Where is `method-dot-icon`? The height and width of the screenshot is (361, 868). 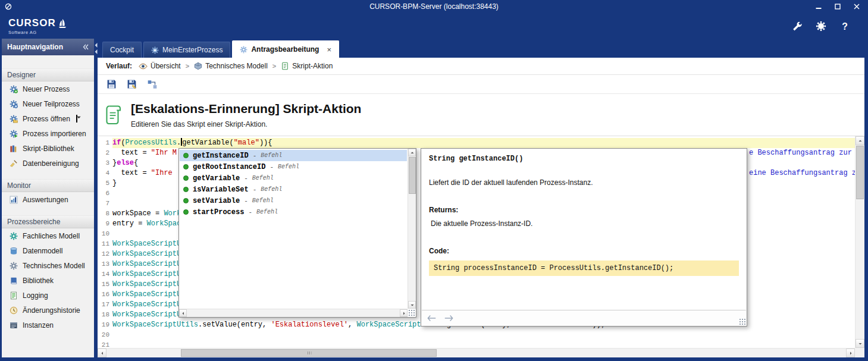
method-dot-icon is located at coordinates (186, 167).